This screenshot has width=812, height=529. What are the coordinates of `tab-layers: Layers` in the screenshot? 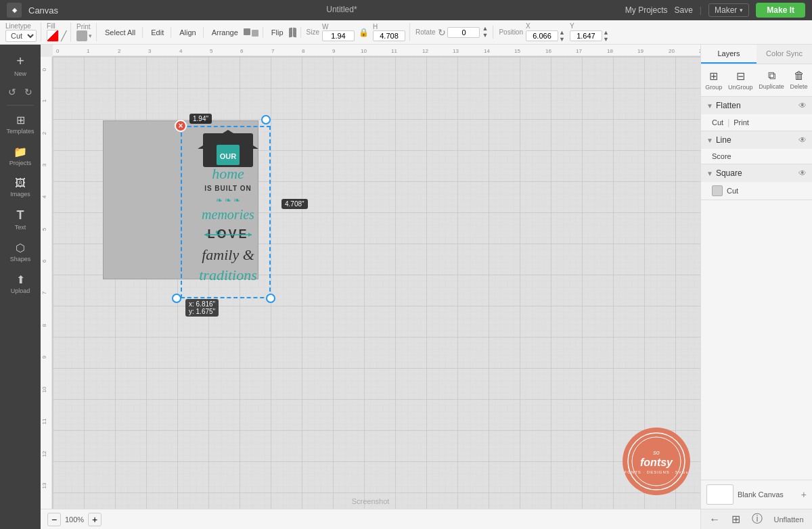 It's located at (729, 54).